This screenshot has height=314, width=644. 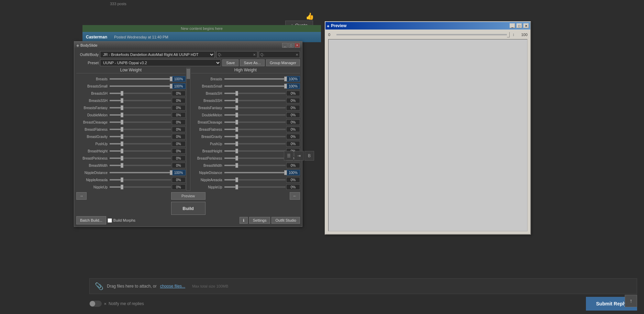 What do you see at coordinates (110, 220) in the screenshot?
I see `build-morphs-checkbox` at bounding box center [110, 220].